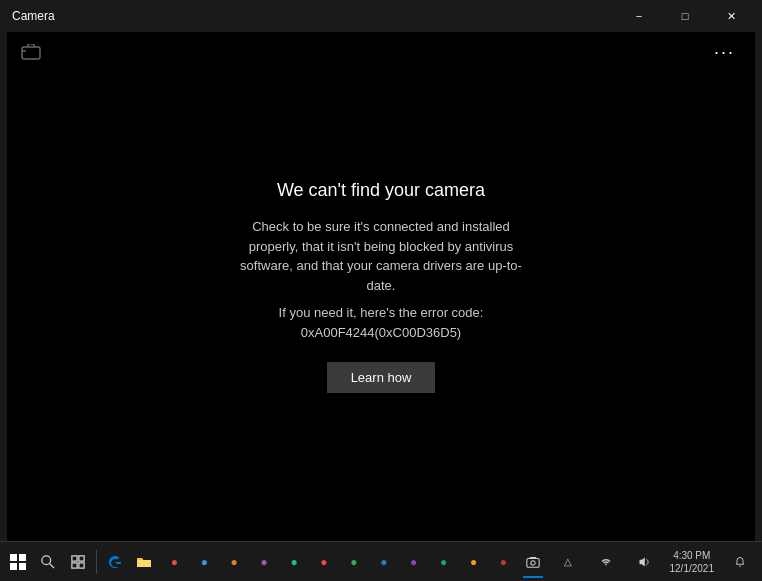 This screenshot has height=581, width=762. I want to click on notification-area: △, so click(568, 562).